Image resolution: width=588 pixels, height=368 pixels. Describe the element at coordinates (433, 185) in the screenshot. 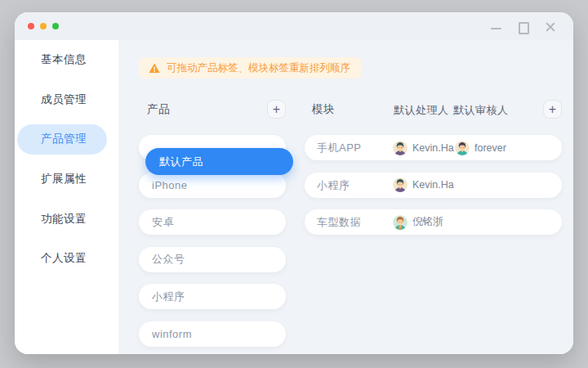

I see `module-row: 小程序 Kevin.Ha` at that location.